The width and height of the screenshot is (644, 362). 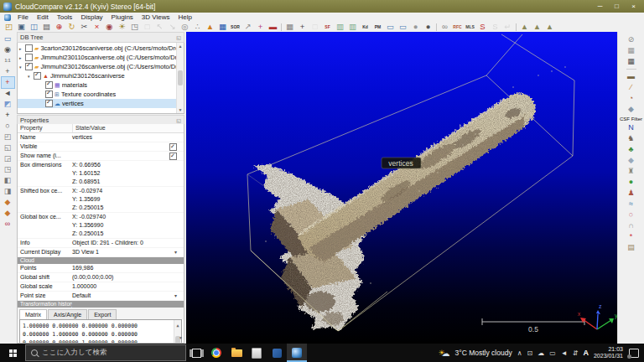 What do you see at coordinates (8, 27) in the screenshot?
I see `open-icon: ◰` at bounding box center [8, 27].